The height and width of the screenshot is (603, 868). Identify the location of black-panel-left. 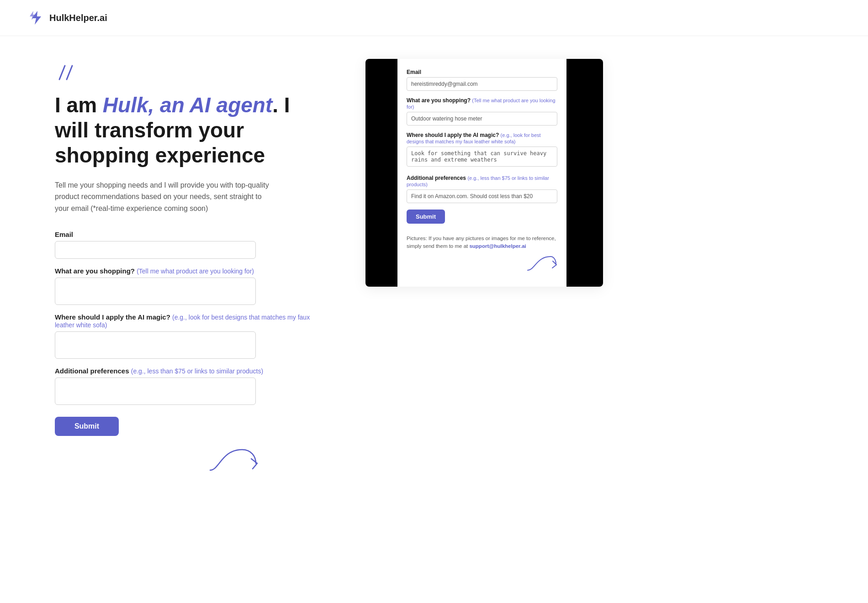
(381, 173).